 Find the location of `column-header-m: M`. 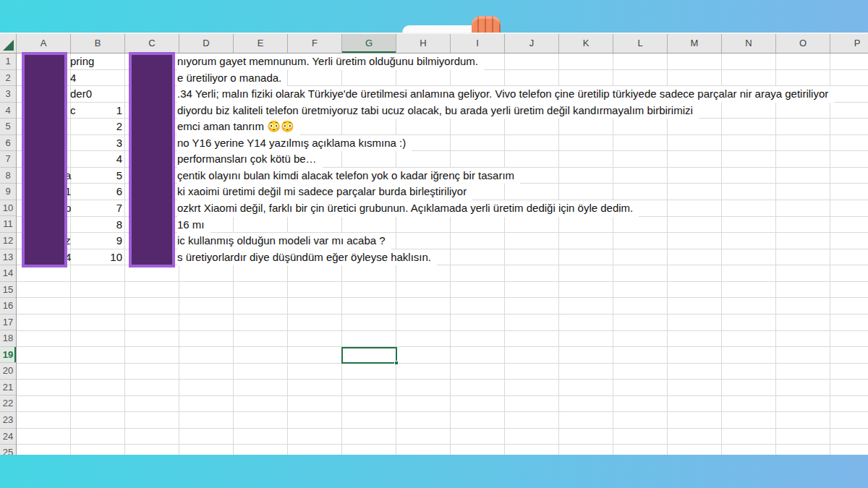

column-header-m: M is located at coordinates (694, 43).